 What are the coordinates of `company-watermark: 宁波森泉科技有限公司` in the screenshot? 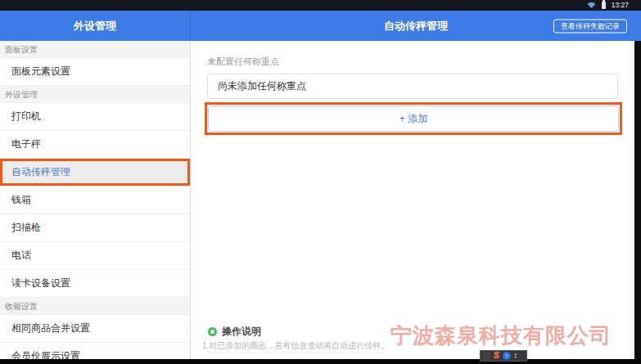 It's located at (501, 335).